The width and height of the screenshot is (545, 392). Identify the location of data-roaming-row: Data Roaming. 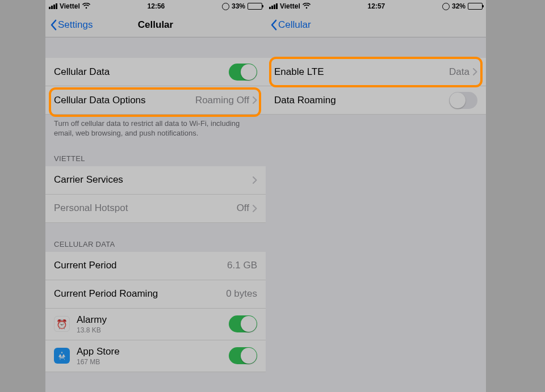
(376, 100).